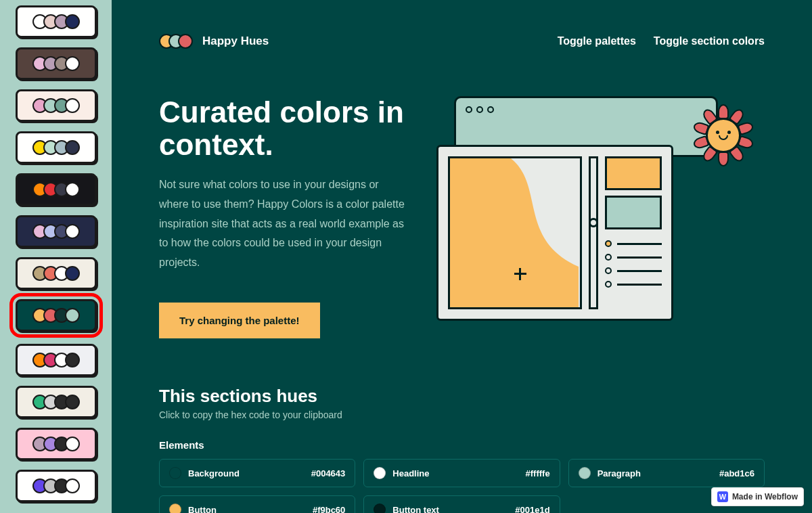  What do you see at coordinates (520, 274) in the screenshot?
I see `crosshair-icon` at bounding box center [520, 274].